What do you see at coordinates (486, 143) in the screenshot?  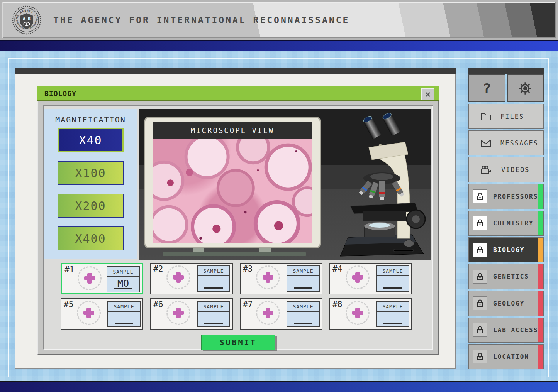 I see `envelope-icon` at bounding box center [486, 143].